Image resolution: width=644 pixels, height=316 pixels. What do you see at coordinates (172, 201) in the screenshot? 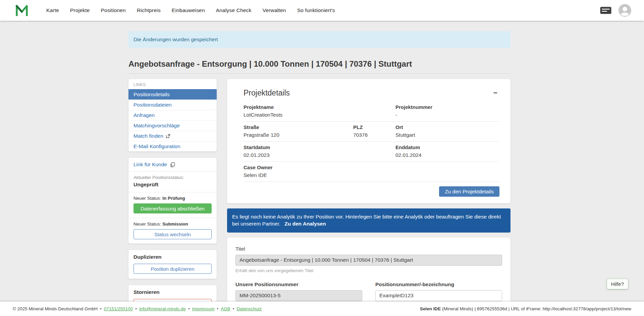
I see `status-card: Link für Kunde Aktueller Positionsstatus…` at bounding box center [172, 201].